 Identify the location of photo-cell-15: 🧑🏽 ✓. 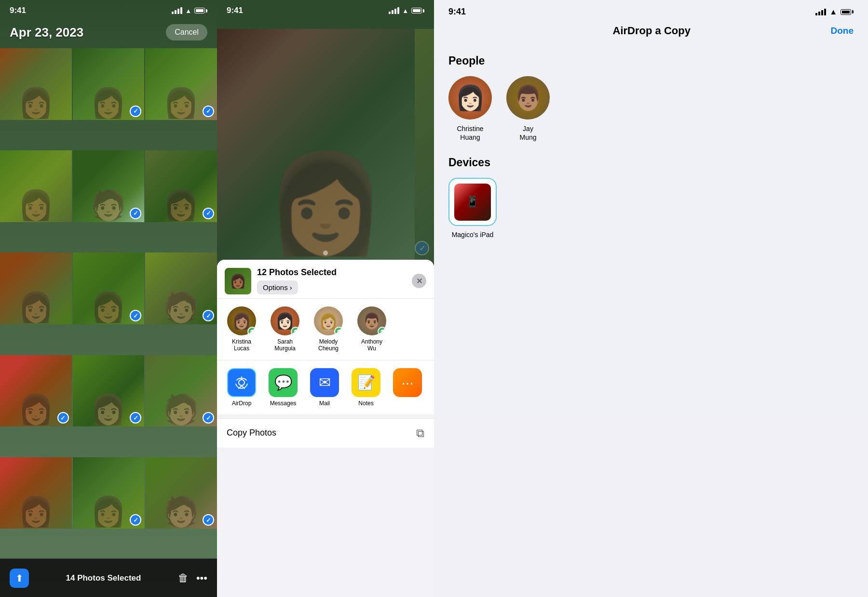
(181, 493).